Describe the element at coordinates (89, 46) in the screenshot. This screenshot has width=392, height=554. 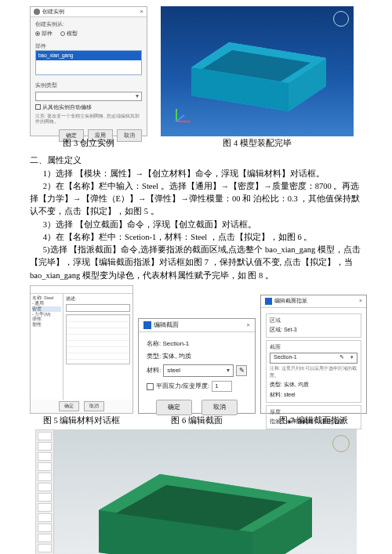
I see `list-label: 部件` at that location.